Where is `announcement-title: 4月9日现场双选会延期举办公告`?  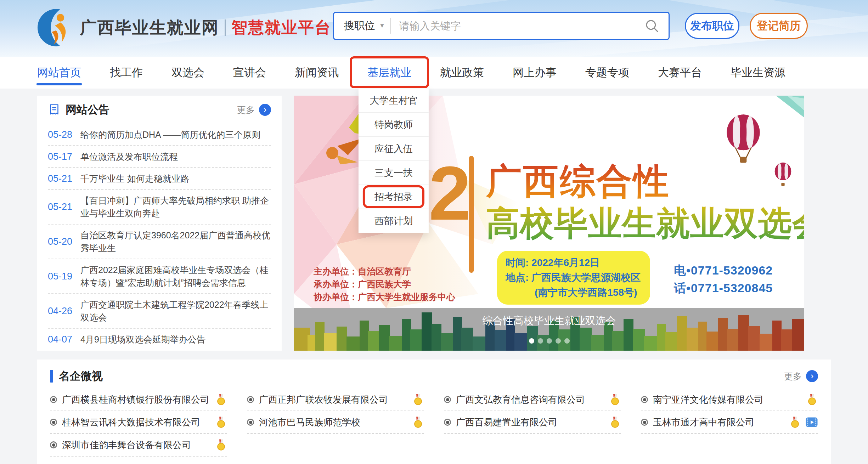 announcement-title: 4月9日现场双选会延期举办公告 is located at coordinates (143, 339).